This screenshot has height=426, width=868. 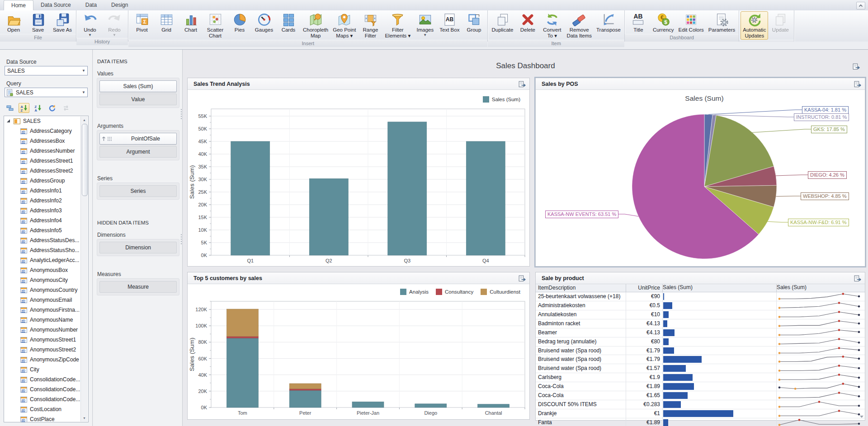 What do you see at coordinates (46, 370) in the screenshot?
I see `field-item: City` at bounding box center [46, 370].